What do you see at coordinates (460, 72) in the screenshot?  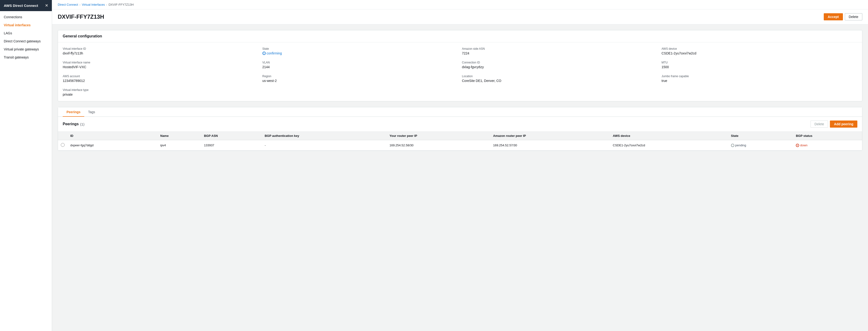 I see `config-grid: Virtual interface ID dxvif-ffy7z13h Stat…` at bounding box center [460, 72].